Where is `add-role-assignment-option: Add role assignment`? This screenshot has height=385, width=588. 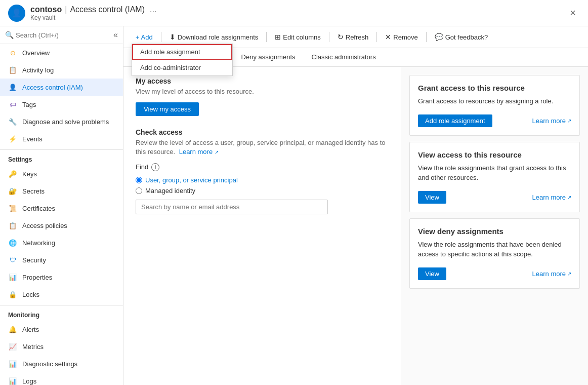 add-role-assignment-option: Add role assignment is located at coordinates (182, 52).